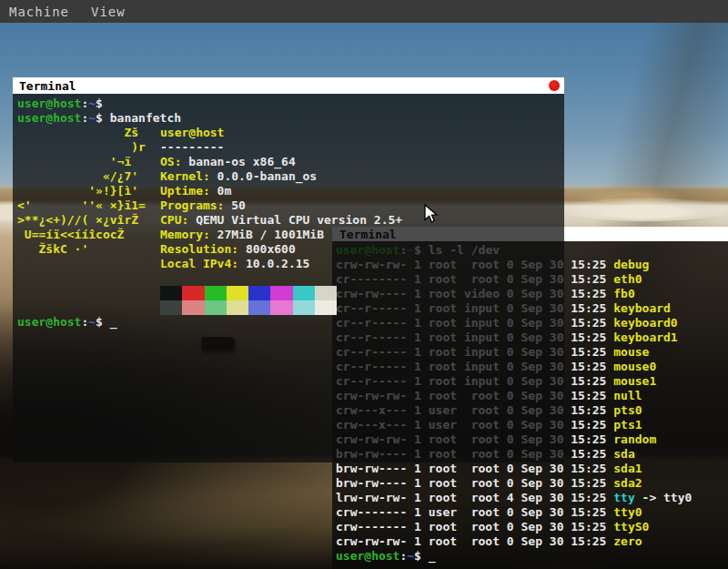  I want to click on fetch-line: Zšuser@host, so click(291, 133).